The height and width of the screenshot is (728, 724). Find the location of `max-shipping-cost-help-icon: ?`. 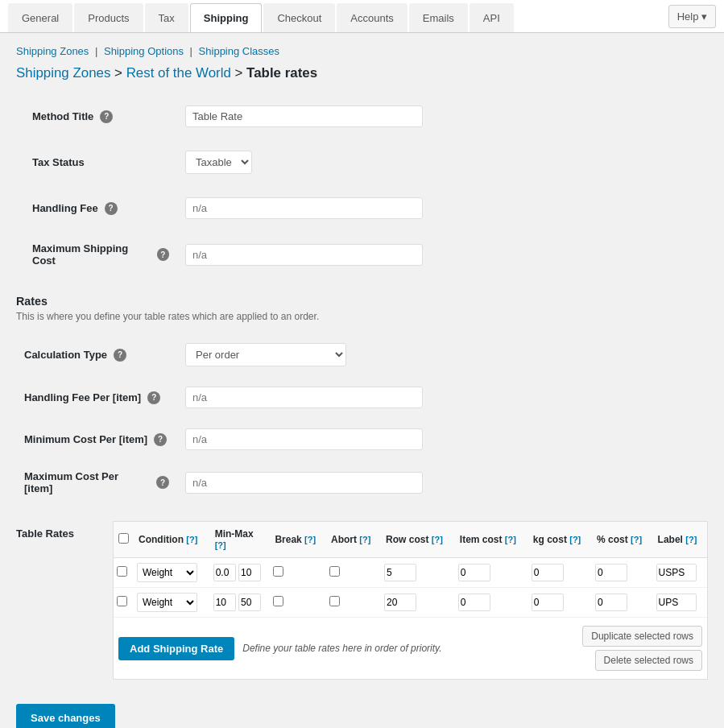

max-shipping-cost-help-icon: ? is located at coordinates (163, 254).